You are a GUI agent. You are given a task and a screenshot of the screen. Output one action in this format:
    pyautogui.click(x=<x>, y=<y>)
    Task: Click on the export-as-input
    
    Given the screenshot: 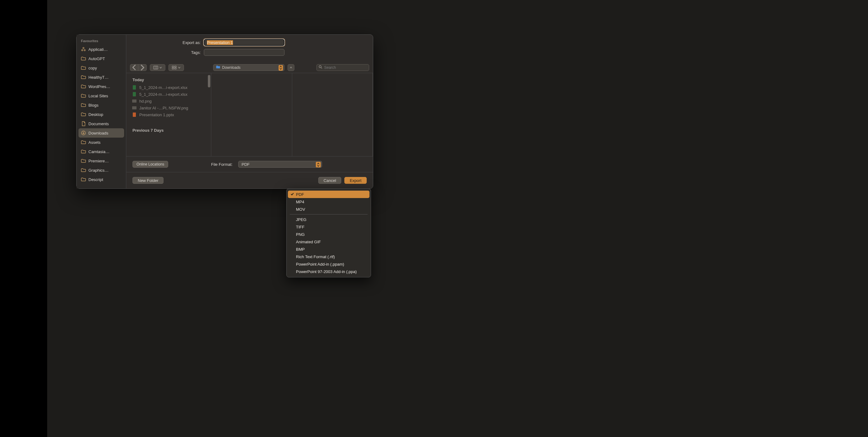 What is the action you would take?
    pyautogui.click(x=244, y=42)
    